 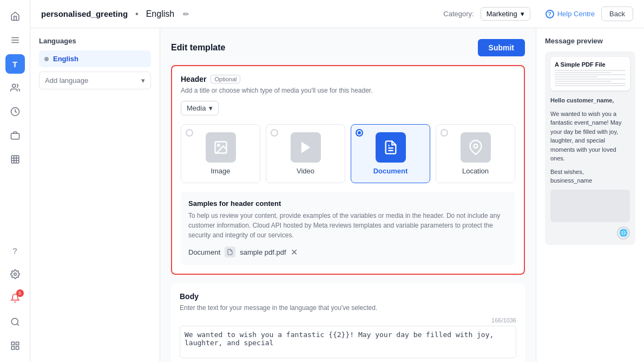 I want to click on document-label: Document, so click(x=205, y=253).